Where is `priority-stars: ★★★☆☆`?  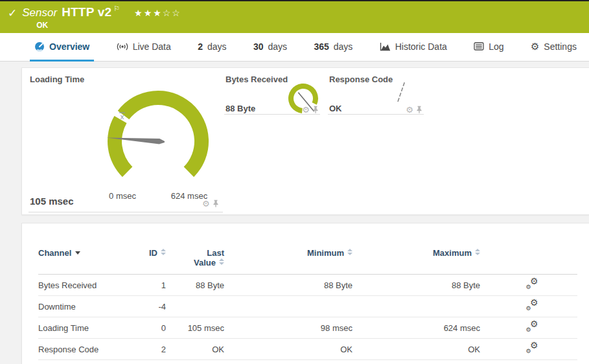 priority-stars: ★★★☆☆ is located at coordinates (158, 13).